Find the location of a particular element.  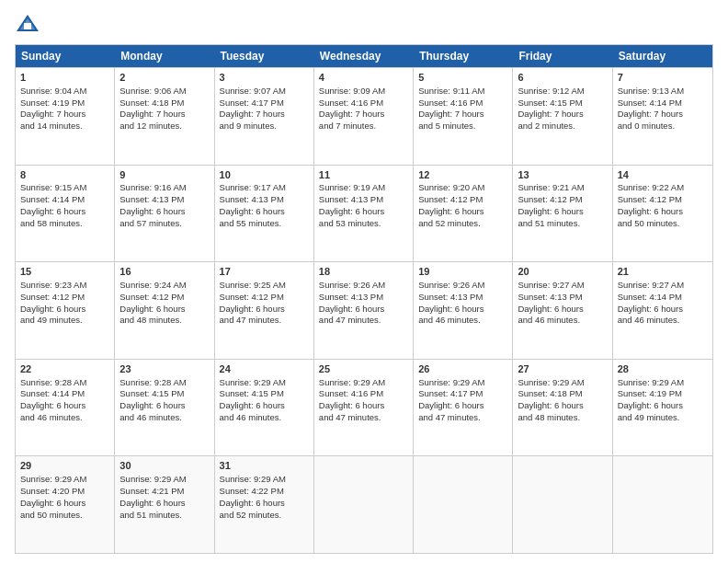

day-number: 14 is located at coordinates (663, 175).